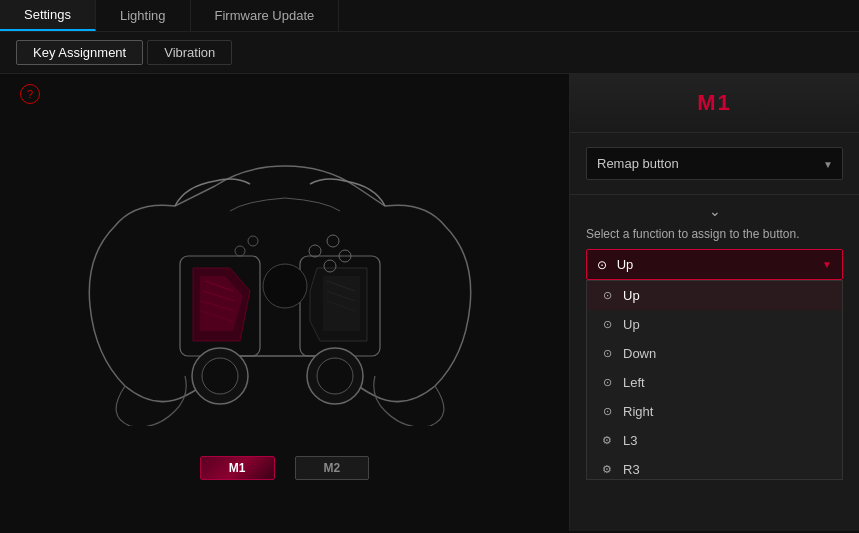  What do you see at coordinates (714, 164) in the screenshot?
I see `remap-section: Remap button` at bounding box center [714, 164].